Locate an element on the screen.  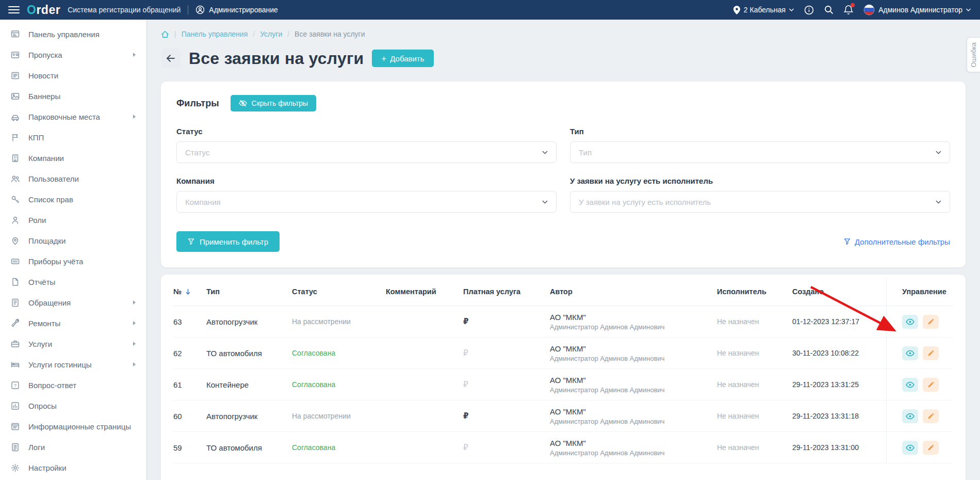
breadcrumb: | Панель управления/Услуги/Все заявки на… is located at coordinates (563, 29).